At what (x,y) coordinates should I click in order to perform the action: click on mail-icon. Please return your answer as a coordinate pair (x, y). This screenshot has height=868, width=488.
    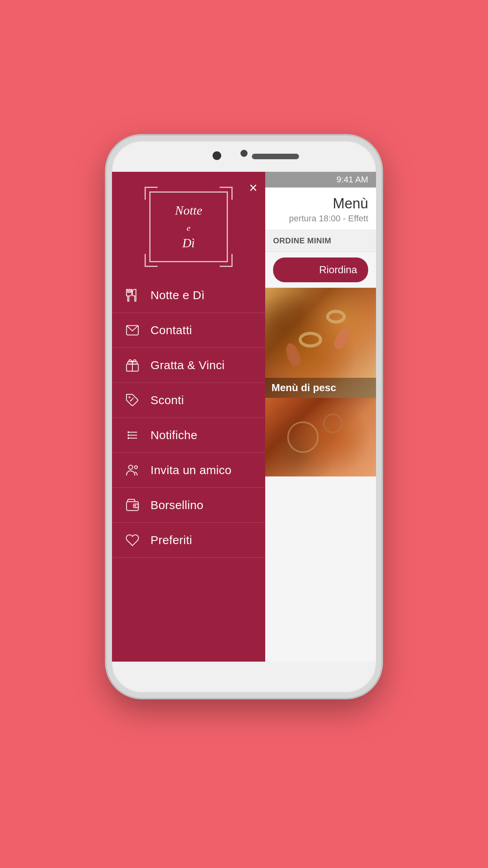
    Looking at the image, I should click on (132, 330).